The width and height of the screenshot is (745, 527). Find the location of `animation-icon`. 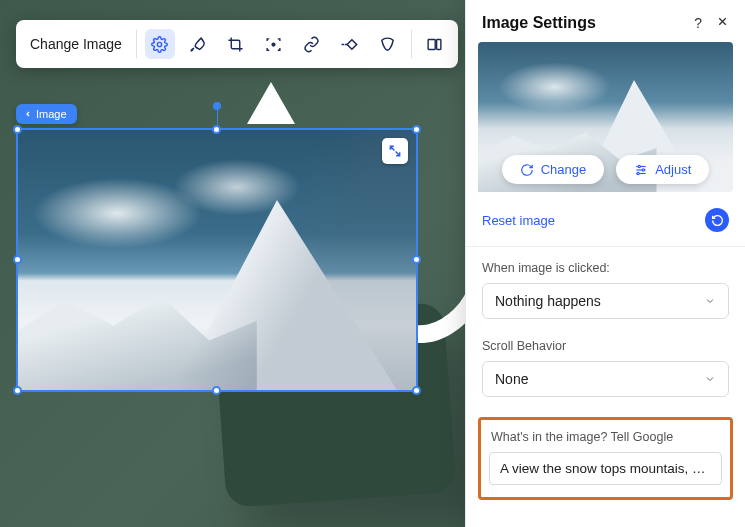

animation-icon is located at coordinates (350, 44).